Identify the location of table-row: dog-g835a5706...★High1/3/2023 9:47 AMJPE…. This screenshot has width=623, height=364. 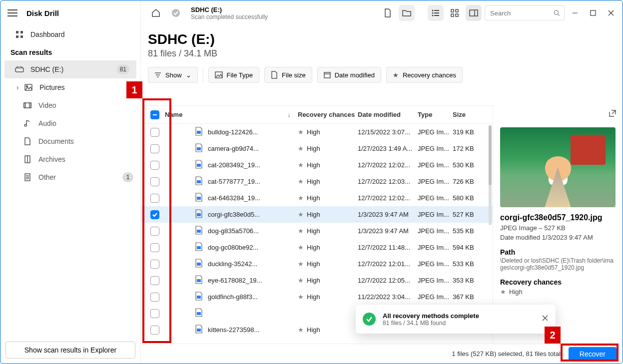
(317, 231).